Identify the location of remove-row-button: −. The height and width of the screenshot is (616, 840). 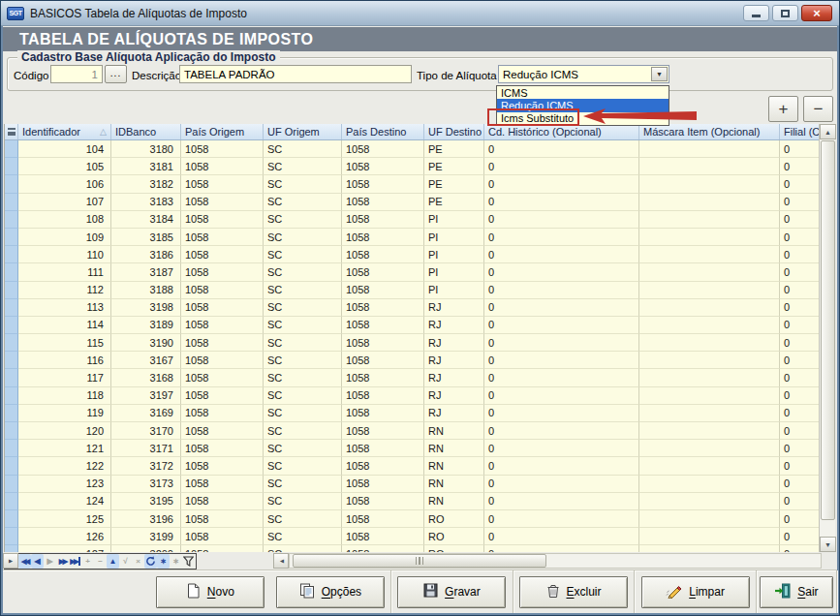
(818, 108).